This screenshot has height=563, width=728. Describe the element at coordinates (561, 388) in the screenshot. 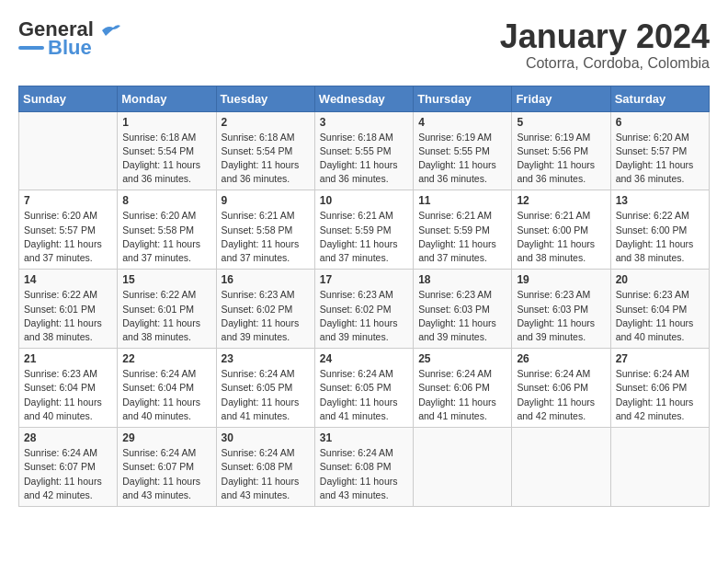

I see `calendar-cell: 26Sunrise: 6:24 AMSunset: 6:06 PMDayligh…` at that location.